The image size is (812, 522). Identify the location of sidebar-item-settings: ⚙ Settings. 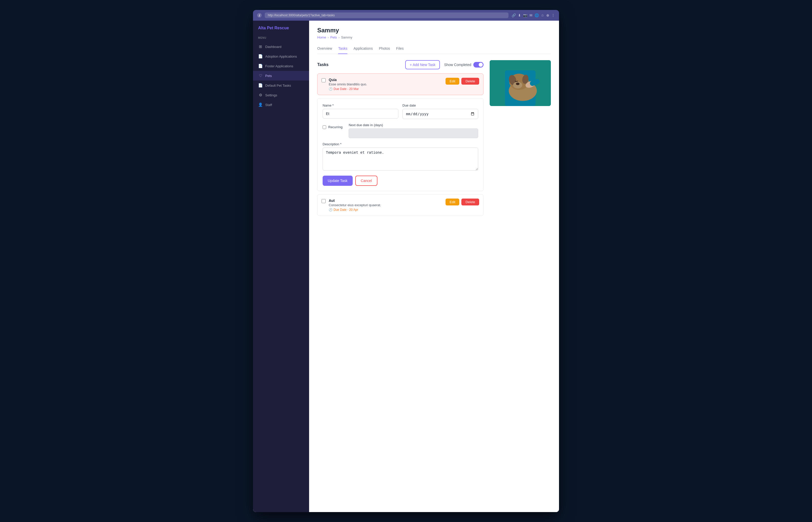
(281, 95).